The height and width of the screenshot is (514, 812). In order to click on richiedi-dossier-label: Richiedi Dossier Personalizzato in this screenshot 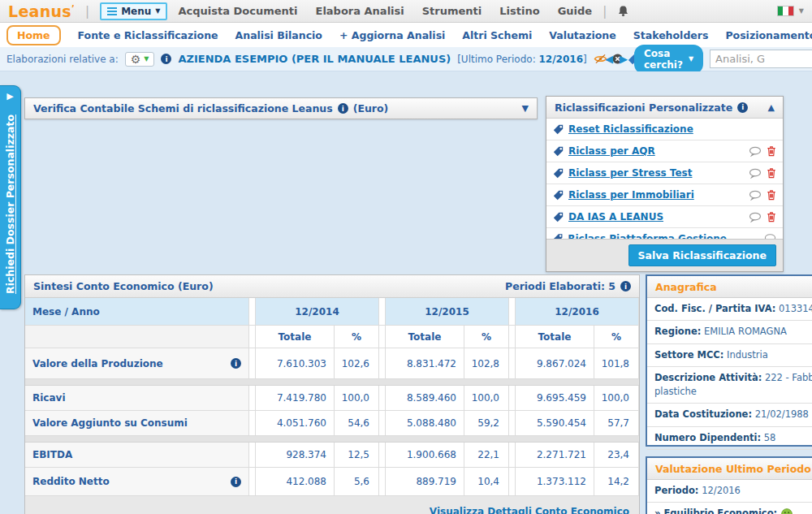, I will do `click(10, 205)`.